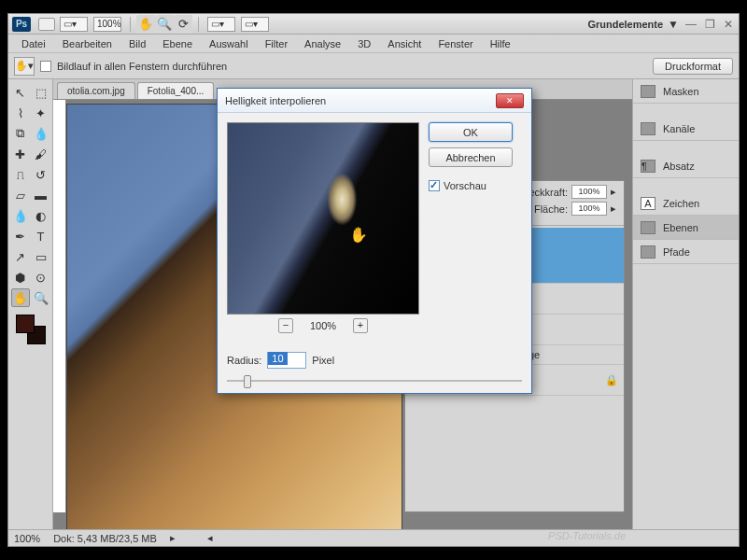 Image resolution: width=747 pixels, height=560 pixels. What do you see at coordinates (685, 228) in the screenshot?
I see `tab-ebenen: Ebenen` at bounding box center [685, 228].